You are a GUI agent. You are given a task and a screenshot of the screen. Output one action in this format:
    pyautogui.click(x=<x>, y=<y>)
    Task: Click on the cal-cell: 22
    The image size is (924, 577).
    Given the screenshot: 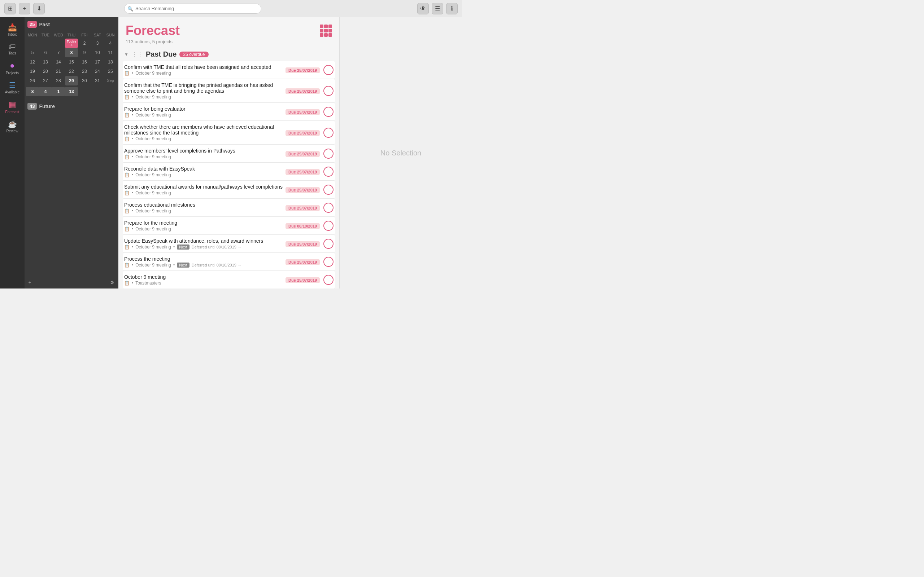 What is the action you would take?
    pyautogui.click(x=71, y=71)
    